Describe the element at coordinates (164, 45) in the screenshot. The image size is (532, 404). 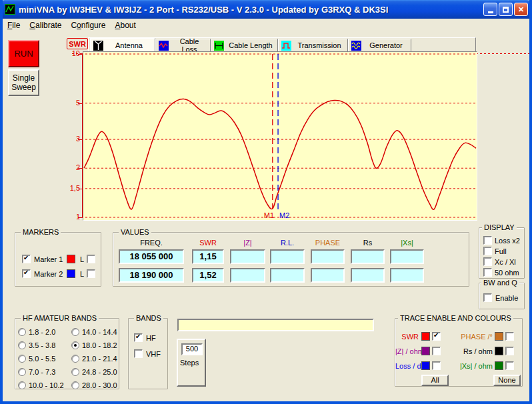
I see `cable-loss-icon` at that location.